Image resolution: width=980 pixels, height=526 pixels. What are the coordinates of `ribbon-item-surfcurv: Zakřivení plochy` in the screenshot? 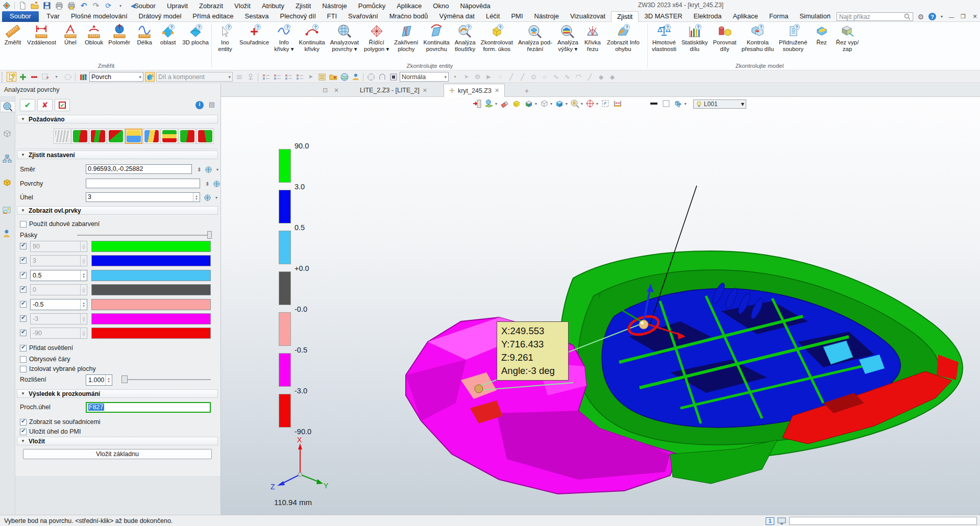 It's located at (406, 37).